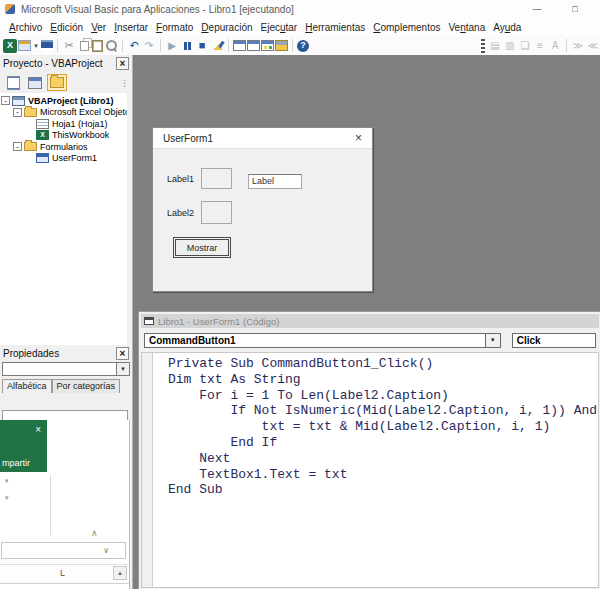 This screenshot has height=589, width=600. Describe the element at coordinates (47, 46) in the screenshot. I see `save-icon` at that location.